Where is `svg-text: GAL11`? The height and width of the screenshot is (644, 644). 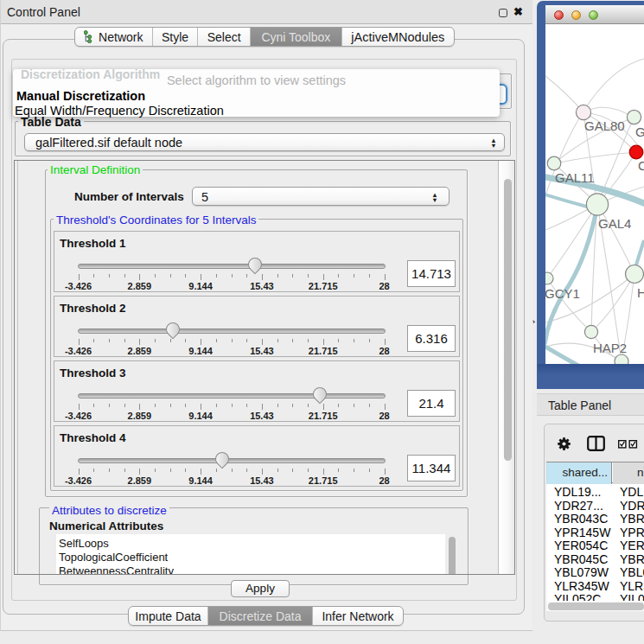
svg-text: GAL11 is located at coordinates (575, 178).